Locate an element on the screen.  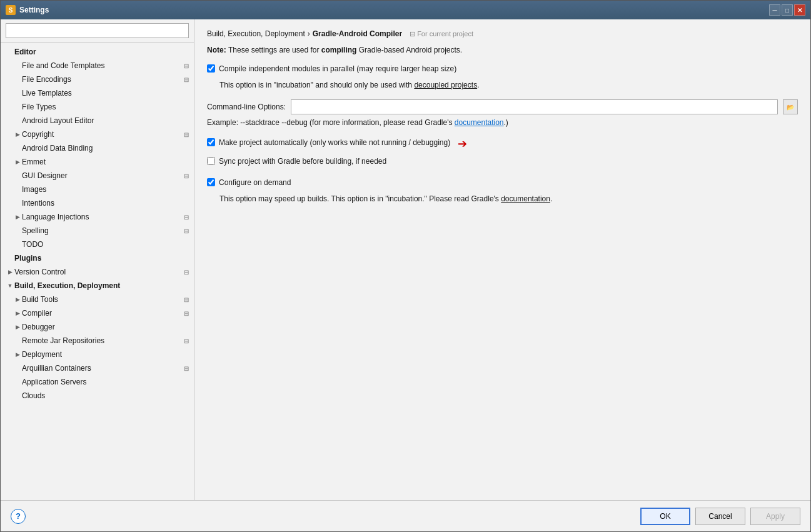
file-types-label: File Types is located at coordinates (108, 107).